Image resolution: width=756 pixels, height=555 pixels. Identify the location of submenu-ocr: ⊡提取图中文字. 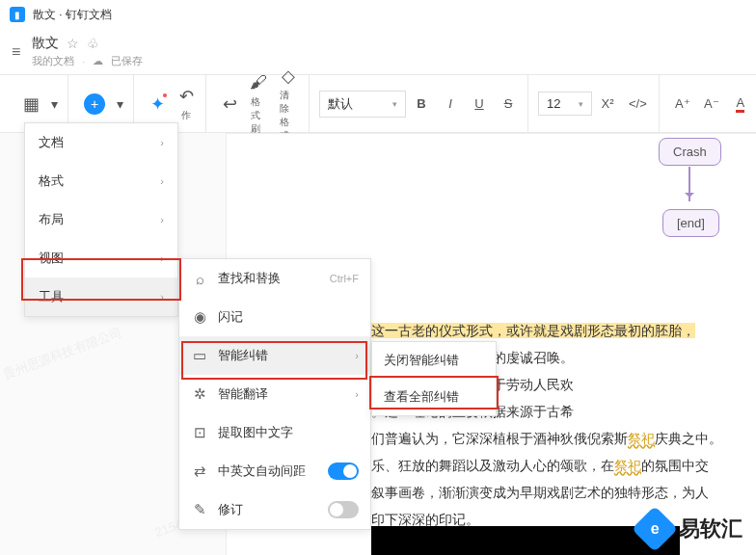
(275, 433).